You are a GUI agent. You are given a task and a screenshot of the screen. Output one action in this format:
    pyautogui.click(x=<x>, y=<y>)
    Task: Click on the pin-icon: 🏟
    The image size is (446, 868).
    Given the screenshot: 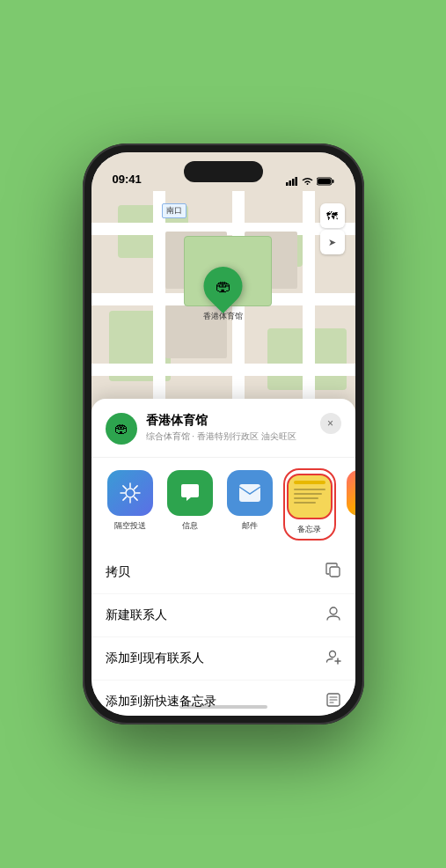 What is the action you would take?
    pyautogui.click(x=223, y=287)
    